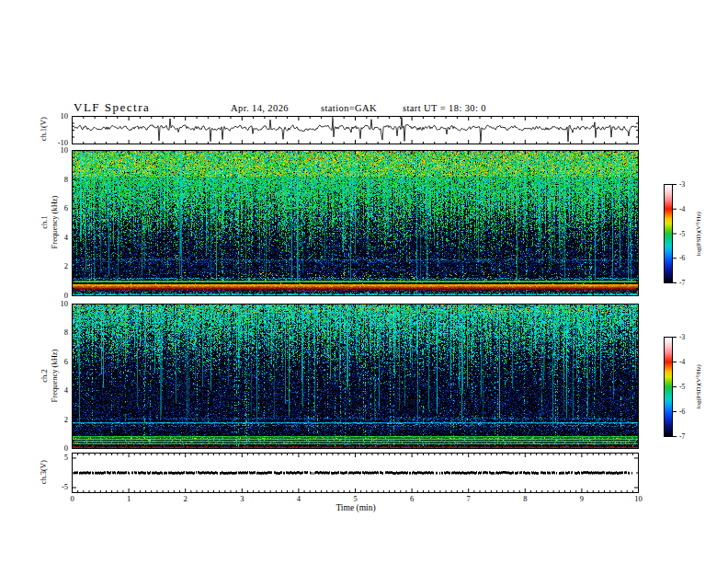 The image size is (728, 563). Describe the element at coordinates (186, 499) in the screenshot. I see `x-tick-label: 2` at that location.